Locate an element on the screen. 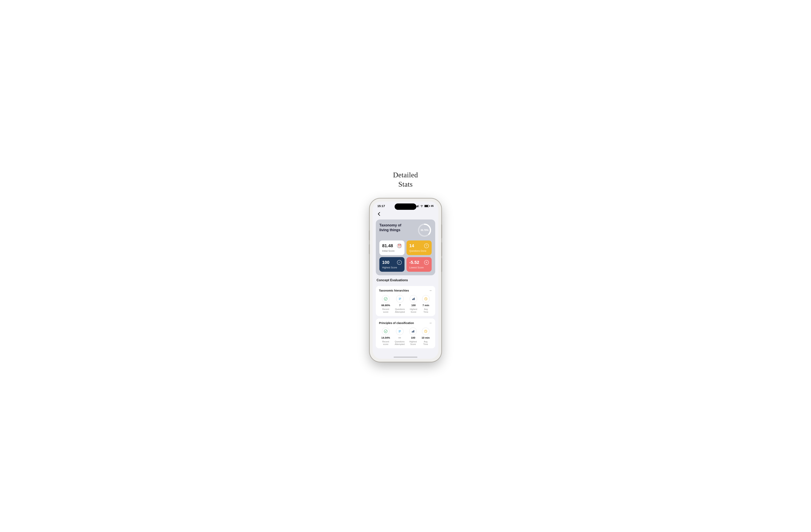 This screenshot has width=811, height=532. recent-score-label: Recentscore is located at coordinates (386, 311).